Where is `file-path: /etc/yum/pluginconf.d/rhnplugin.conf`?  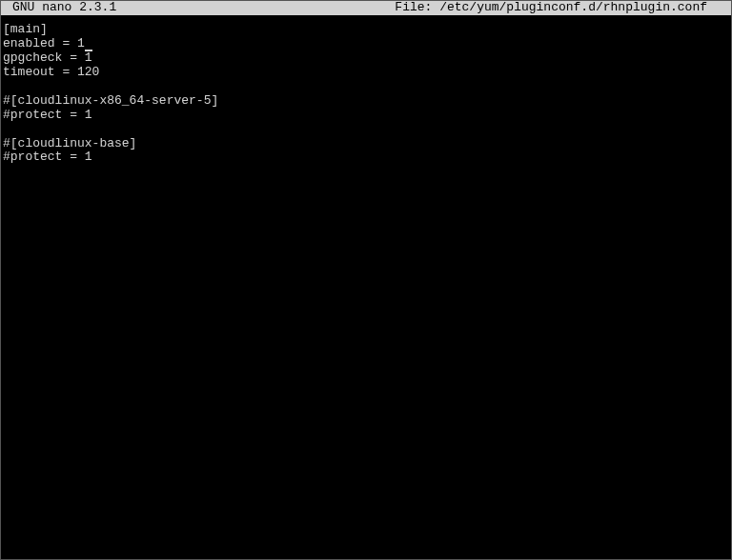
file-path: /etc/yum/pluginconf.d/rhnplugin.conf is located at coordinates (574, 8).